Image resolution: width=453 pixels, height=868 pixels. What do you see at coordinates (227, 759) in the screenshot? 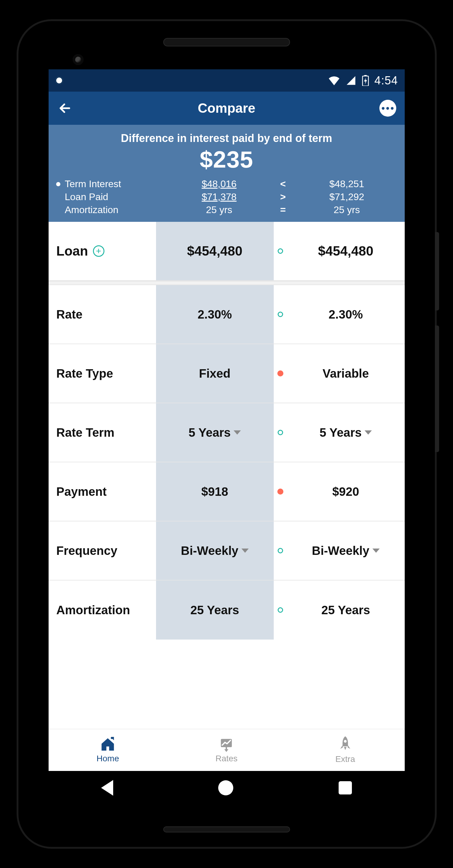
I see `tab-label: Rates` at bounding box center [227, 759].